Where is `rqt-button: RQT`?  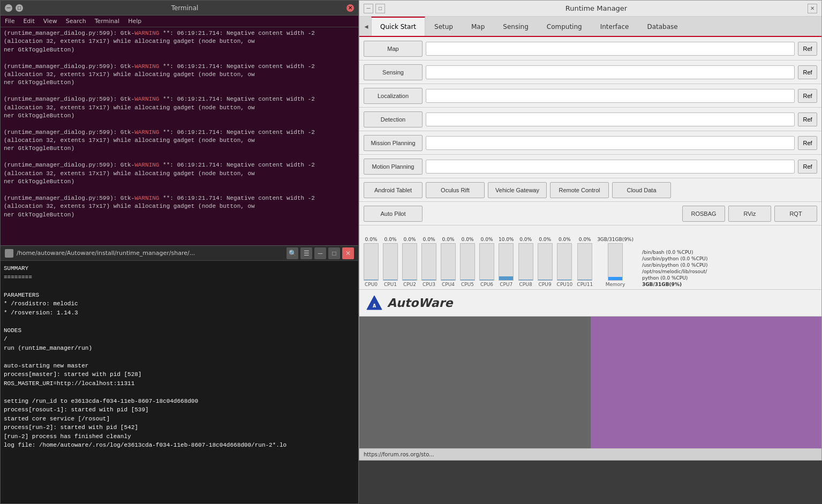 rqt-button: RQT is located at coordinates (796, 214).